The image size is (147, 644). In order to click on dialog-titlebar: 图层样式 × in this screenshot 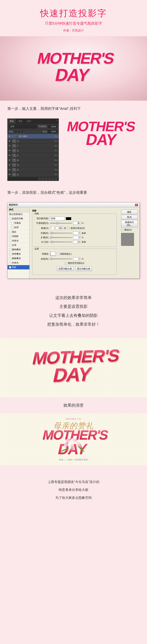, I will do `click(73, 205)`.